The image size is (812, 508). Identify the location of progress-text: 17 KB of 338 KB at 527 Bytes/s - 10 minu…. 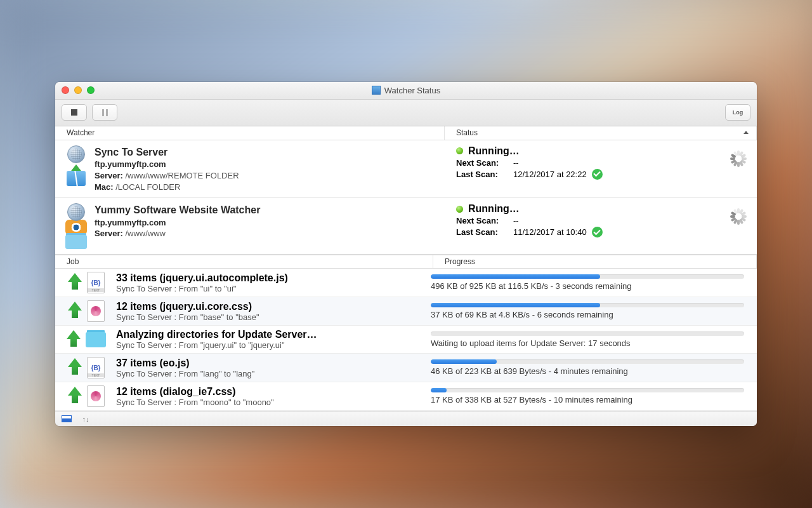
(587, 400).